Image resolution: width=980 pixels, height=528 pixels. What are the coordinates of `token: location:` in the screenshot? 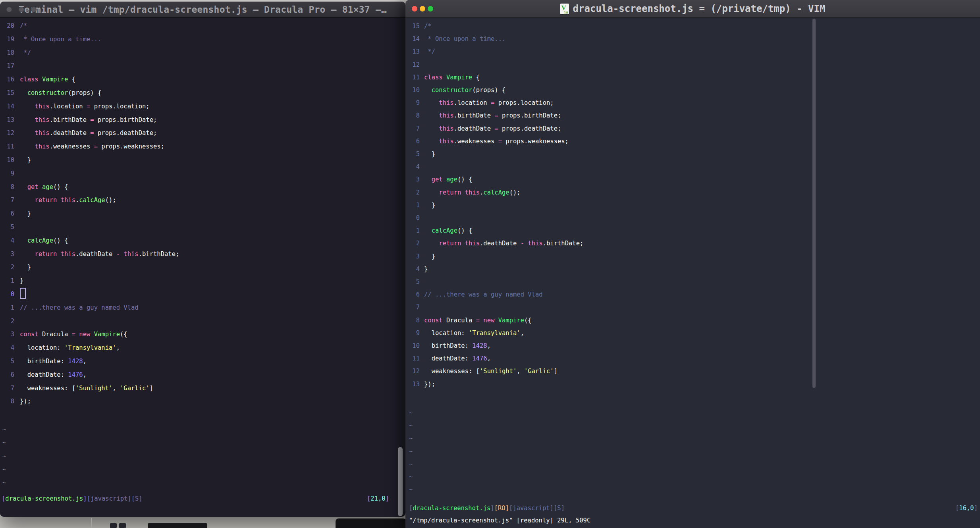 It's located at (446, 333).